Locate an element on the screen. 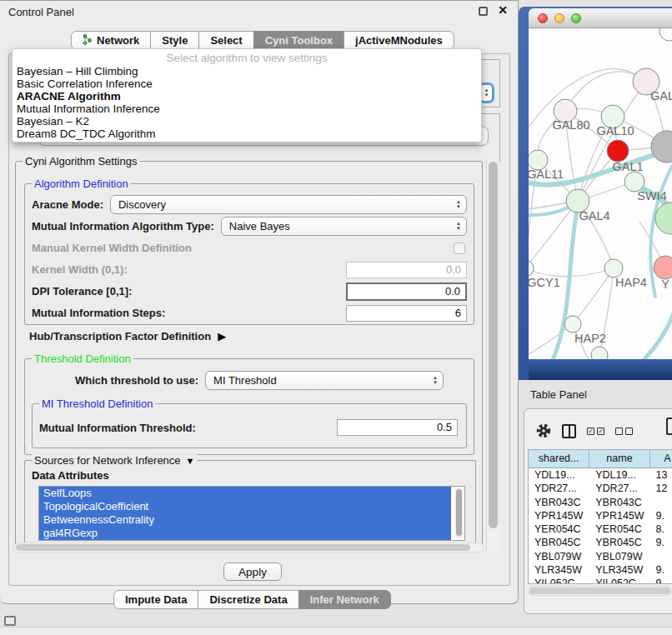 The height and width of the screenshot is (635, 672). network-edge-highlighted is located at coordinates (640, 328).